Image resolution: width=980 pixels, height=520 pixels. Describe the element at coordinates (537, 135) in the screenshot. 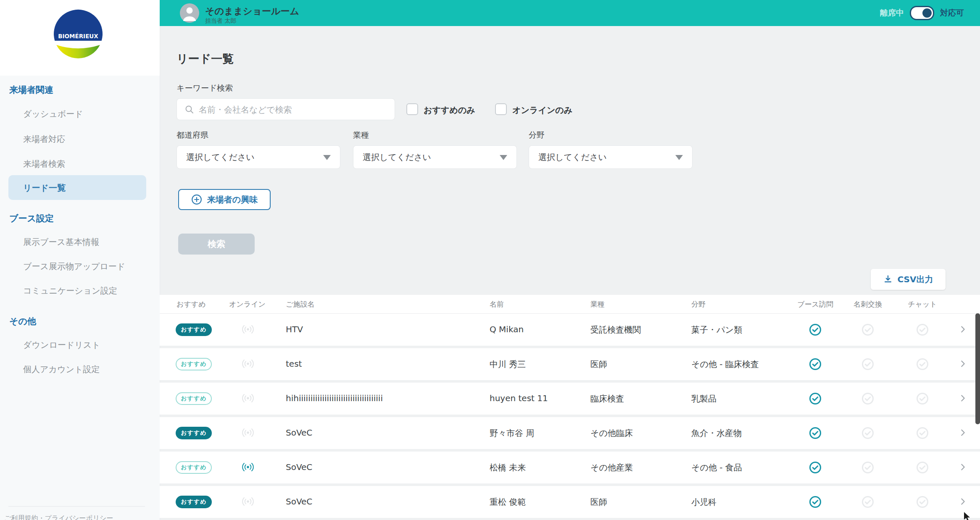

I see `field-label: 分野` at that location.